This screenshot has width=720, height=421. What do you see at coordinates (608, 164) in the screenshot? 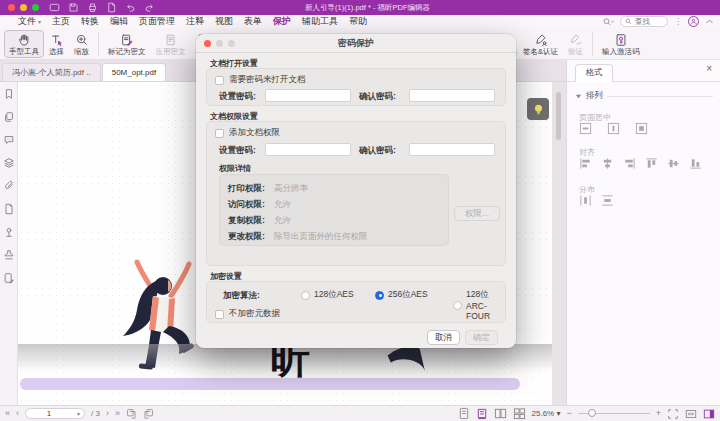
I see `align-center-icon` at bounding box center [608, 164].